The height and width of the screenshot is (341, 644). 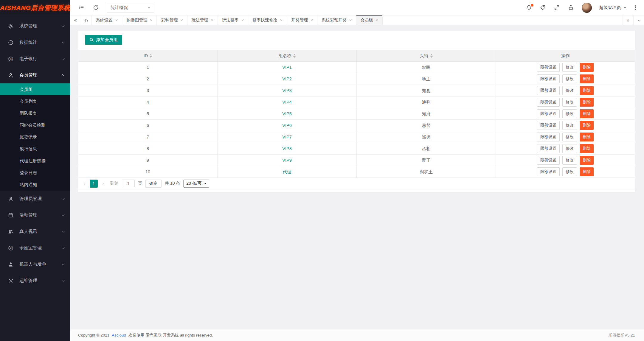 I want to click on sidebar-subitem-1: 会员组, so click(x=35, y=89).